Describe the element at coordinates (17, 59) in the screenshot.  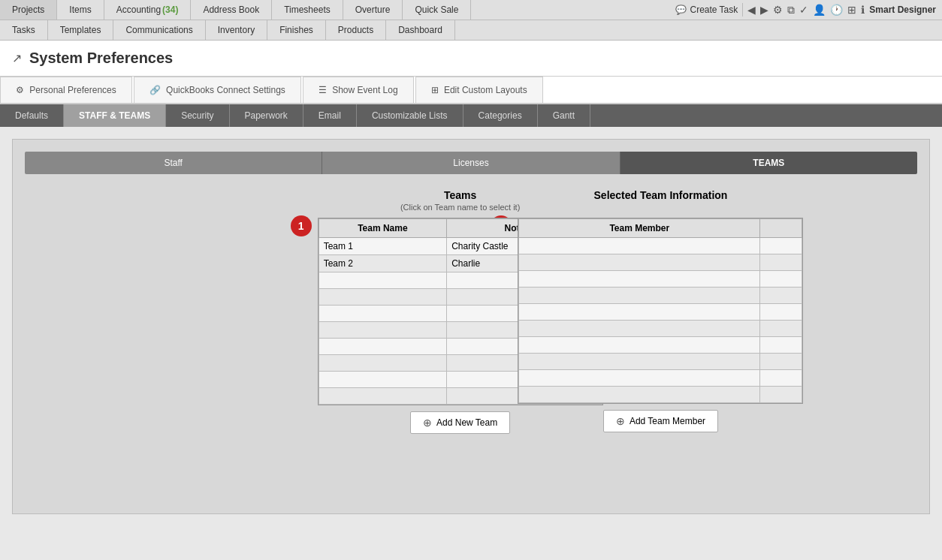
I see `external-link-icon: ↗` at that location.